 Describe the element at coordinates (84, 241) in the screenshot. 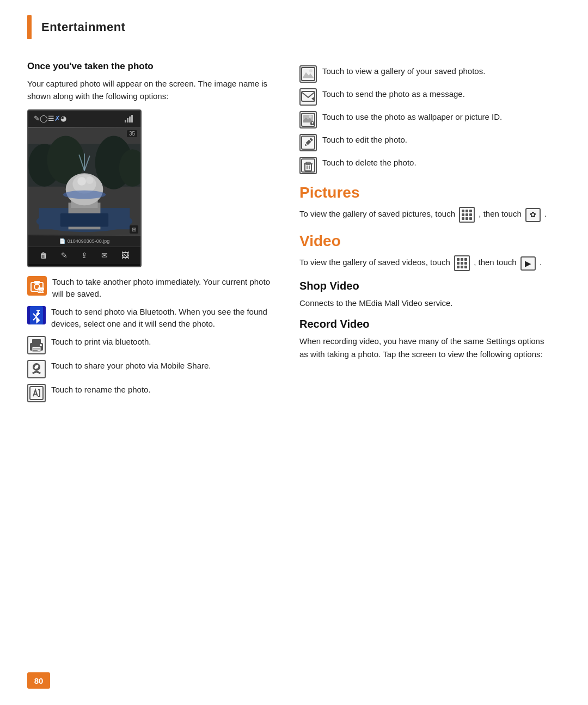

I see `phone-filename: 📄 0104090305-00.jpg` at that location.